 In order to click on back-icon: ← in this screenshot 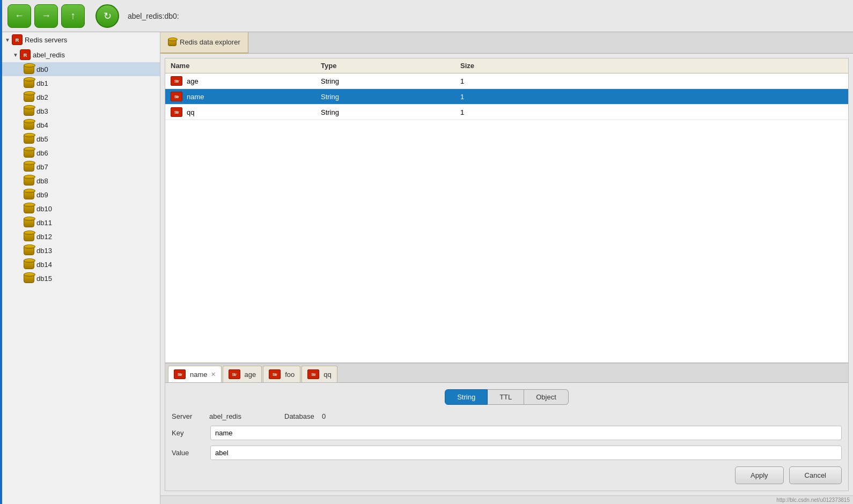, I will do `click(19, 16)`.